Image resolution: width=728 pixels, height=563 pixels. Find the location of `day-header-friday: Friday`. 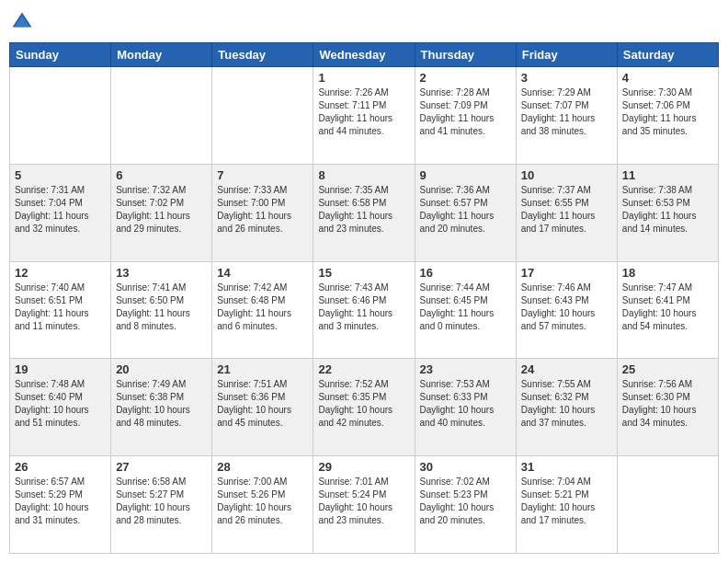

day-header-friday: Friday is located at coordinates (566, 55).